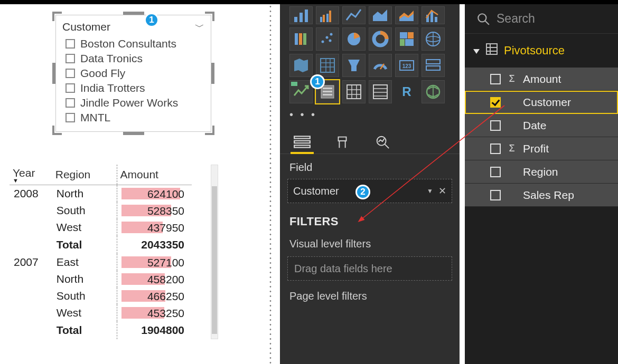 This screenshot has height=364, width=618. I want to click on fieldwell-dropdown-icon: ▼, so click(430, 191).